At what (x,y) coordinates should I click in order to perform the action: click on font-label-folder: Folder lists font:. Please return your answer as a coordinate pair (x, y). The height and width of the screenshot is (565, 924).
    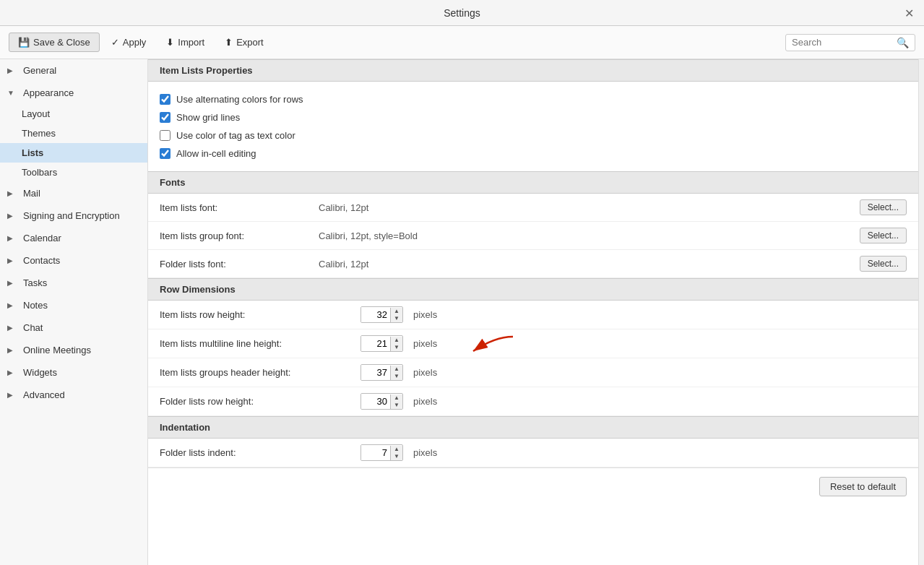
    Looking at the image, I should click on (239, 264).